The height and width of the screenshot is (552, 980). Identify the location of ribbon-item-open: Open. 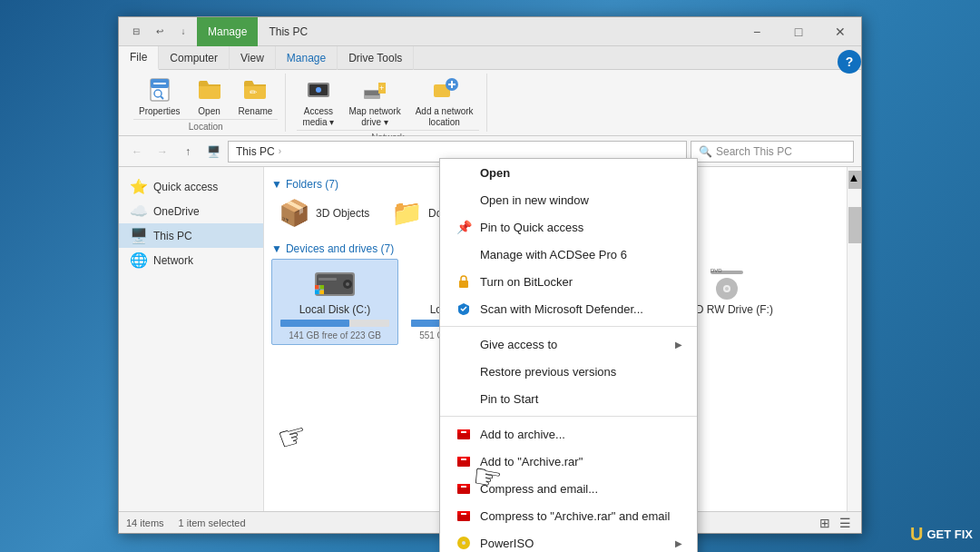
(210, 96).